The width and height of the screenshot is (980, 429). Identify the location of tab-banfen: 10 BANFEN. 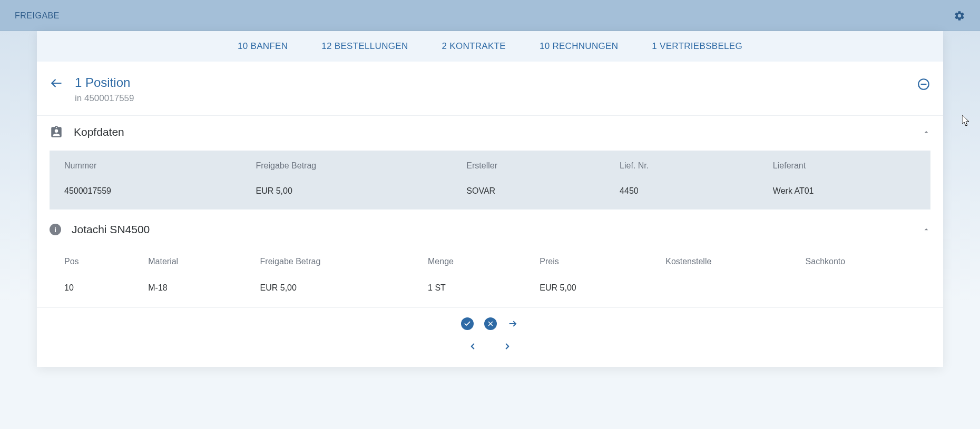
(262, 46).